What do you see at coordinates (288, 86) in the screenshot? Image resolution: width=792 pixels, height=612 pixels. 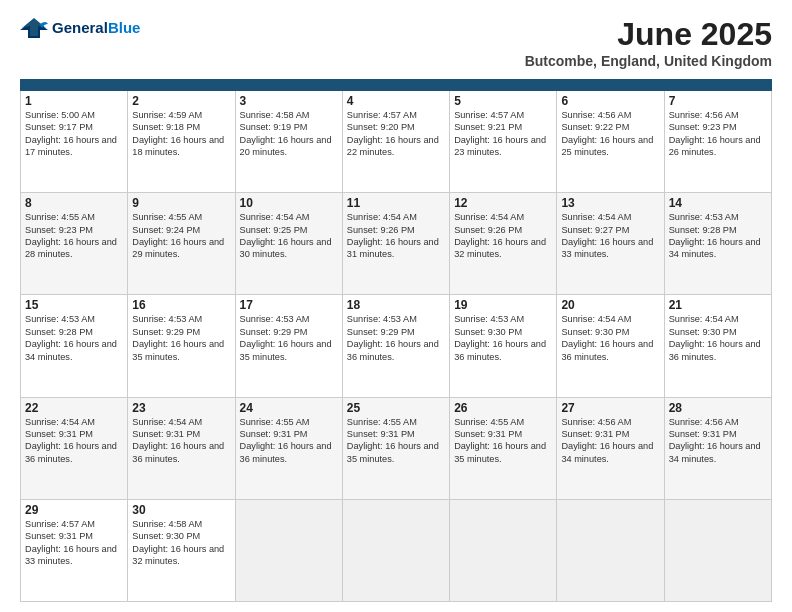 I see `col-tuesday` at bounding box center [288, 86].